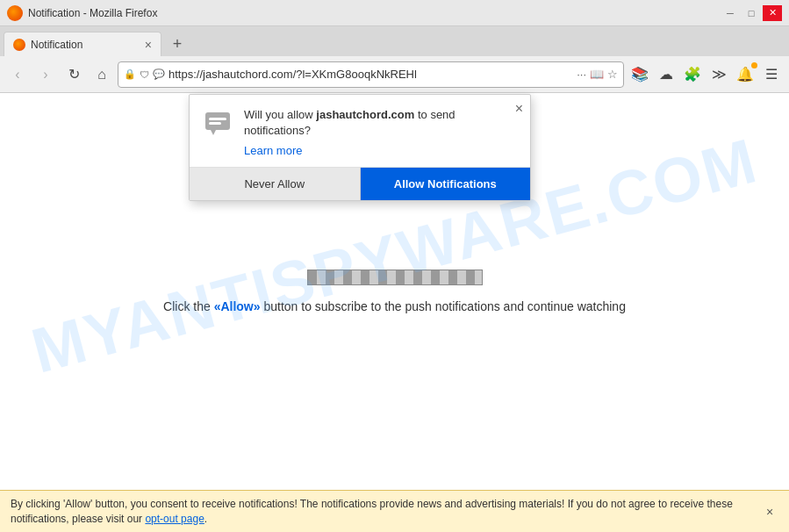 This screenshot has height=532, width=789. What do you see at coordinates (395, 277) in the screenshot?
I see `progress-bar` at bounding box center [395, 277].